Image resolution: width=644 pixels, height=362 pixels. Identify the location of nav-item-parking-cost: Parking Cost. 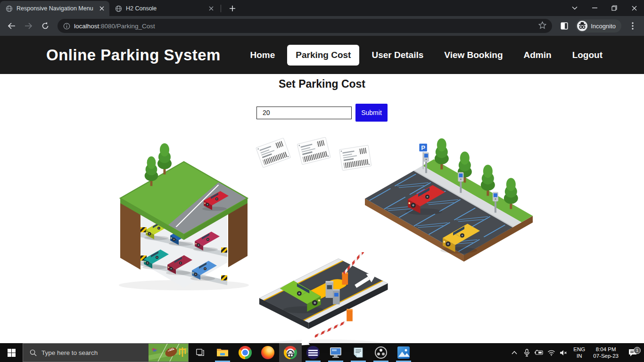
(323, 55).